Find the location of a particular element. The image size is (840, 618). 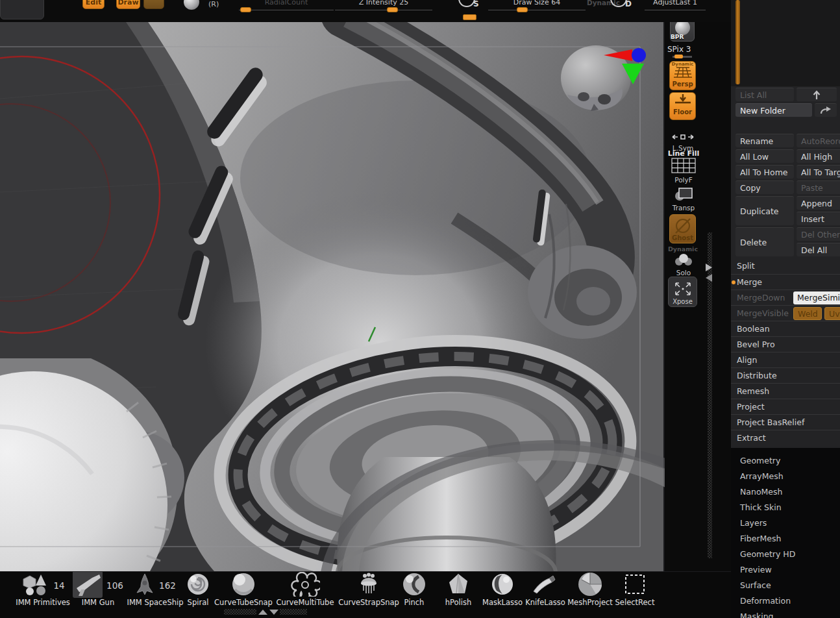

uv-button: Uv is located at coordinates (832, 314).